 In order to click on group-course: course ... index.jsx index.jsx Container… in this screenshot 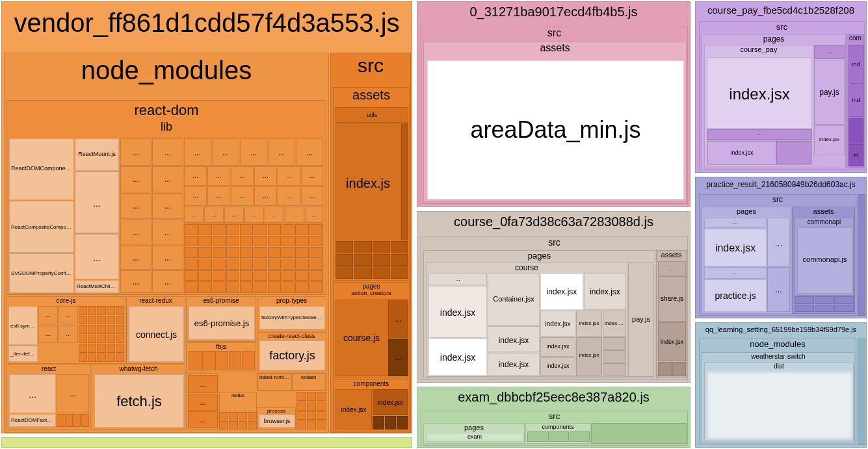, I will do `click(527, 320)`.